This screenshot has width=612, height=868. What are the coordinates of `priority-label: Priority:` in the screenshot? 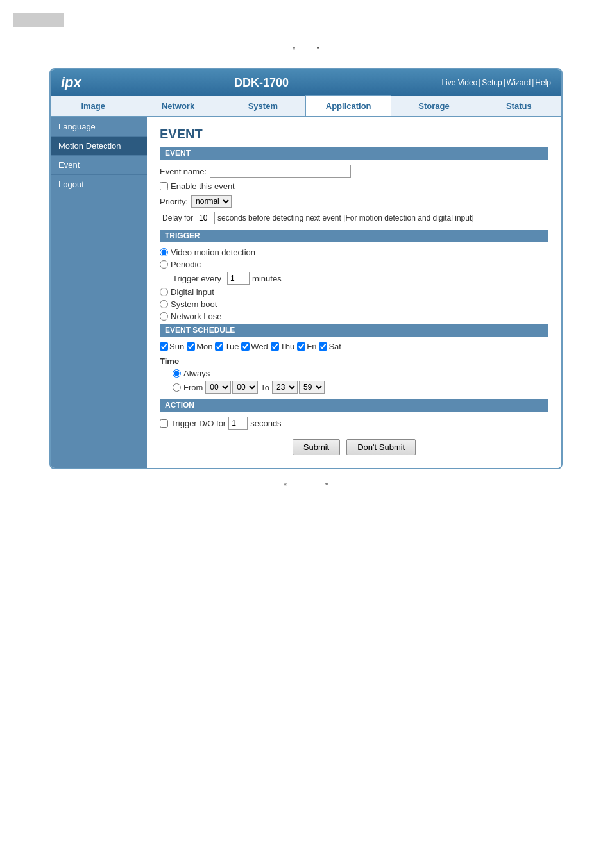 It's located at (174, 201).